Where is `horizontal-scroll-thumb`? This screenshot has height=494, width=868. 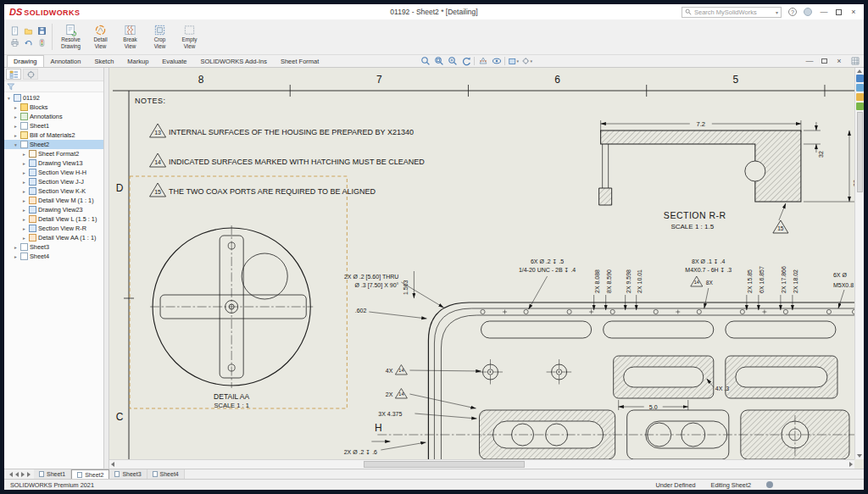
horizontal-scroll-thumb is located at coordinates (444, 464).